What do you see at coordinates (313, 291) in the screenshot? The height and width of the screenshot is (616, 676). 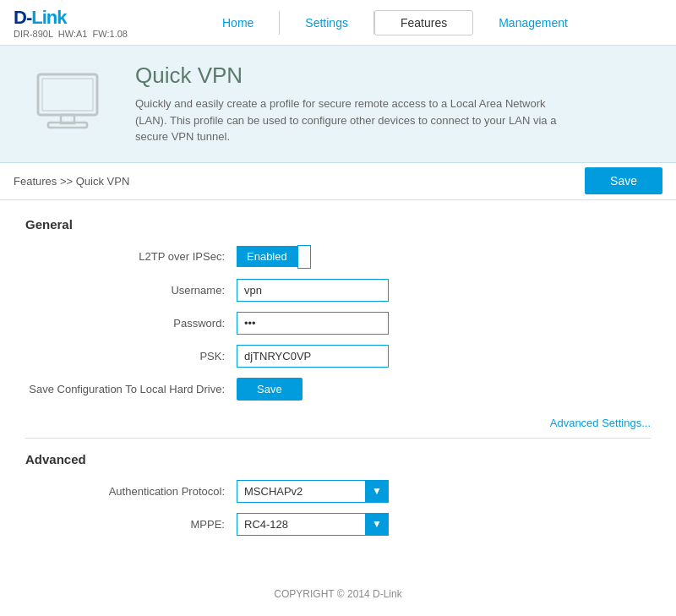 I see `username-input` at bounding box center [313, 291].